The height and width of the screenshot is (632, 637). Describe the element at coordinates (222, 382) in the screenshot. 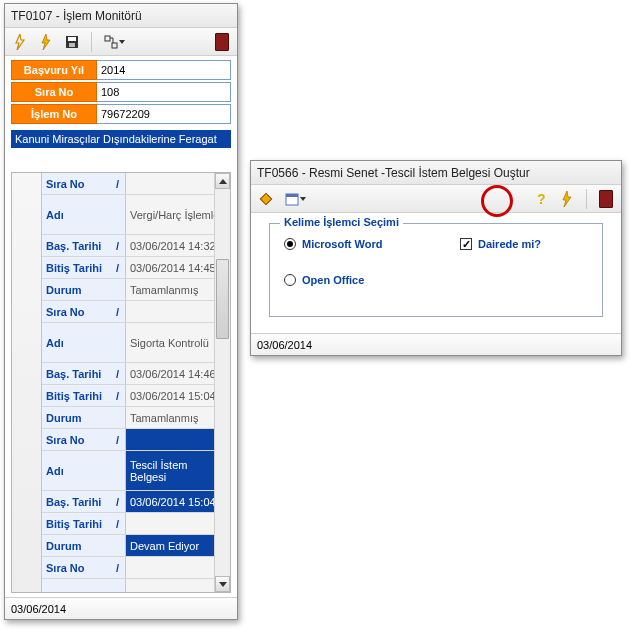

I see `vertical-scrollbar` at that location.